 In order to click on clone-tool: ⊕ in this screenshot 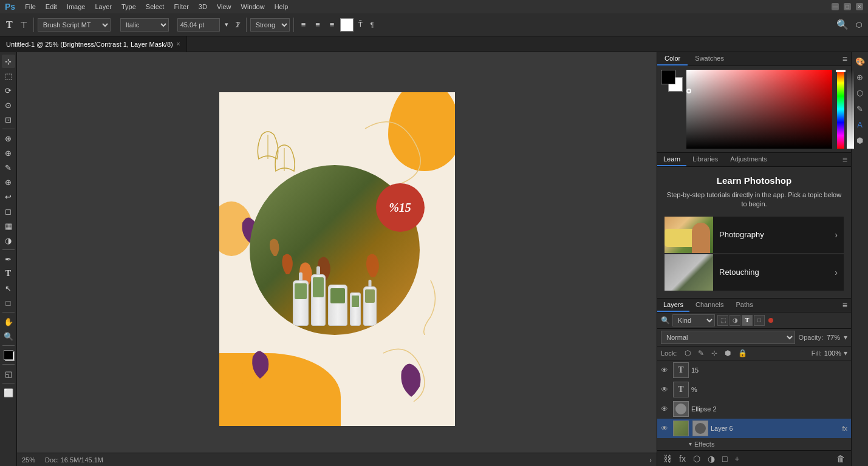, I will do `click(9, 182)`.